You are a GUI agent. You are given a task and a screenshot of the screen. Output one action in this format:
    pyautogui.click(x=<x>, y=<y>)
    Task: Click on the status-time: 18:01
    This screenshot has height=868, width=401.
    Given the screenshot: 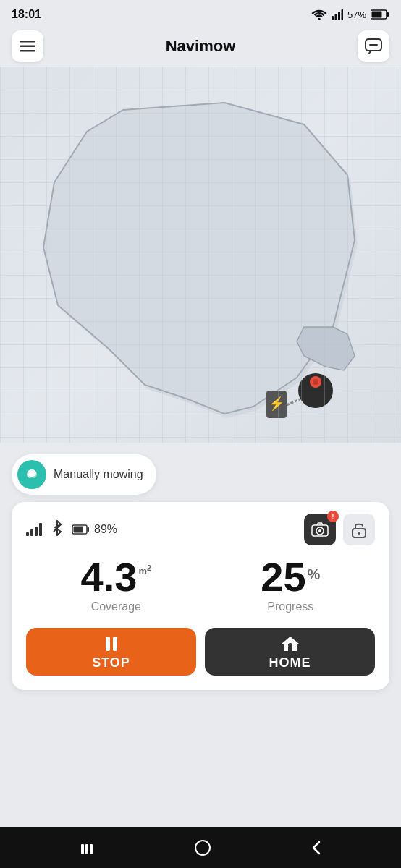 What is the action you would take?
    pyautogui.click(x=26, y=14)
    